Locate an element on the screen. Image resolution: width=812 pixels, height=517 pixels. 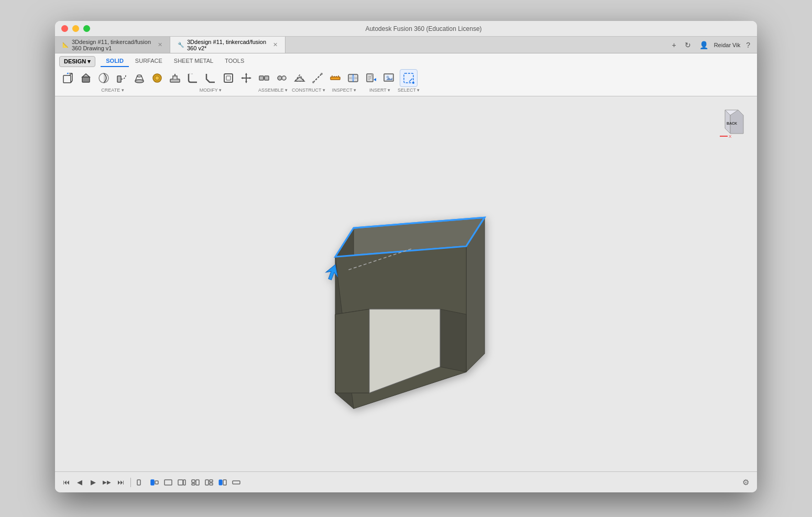
extrude-button is located at coordinates (86, 78).